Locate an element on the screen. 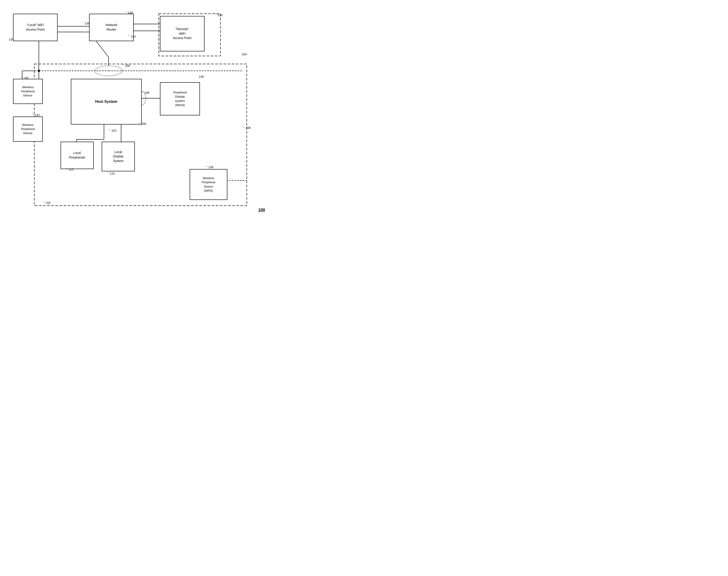 The height and width of the screenshot is (576, 728). ref-108: 108 is located at coordinates (248, 128).